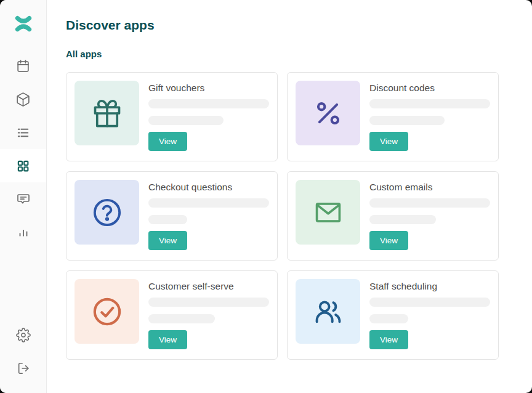 This screenshot has width=532, height=393. I want to click on gift-icon, so click(107, 113).